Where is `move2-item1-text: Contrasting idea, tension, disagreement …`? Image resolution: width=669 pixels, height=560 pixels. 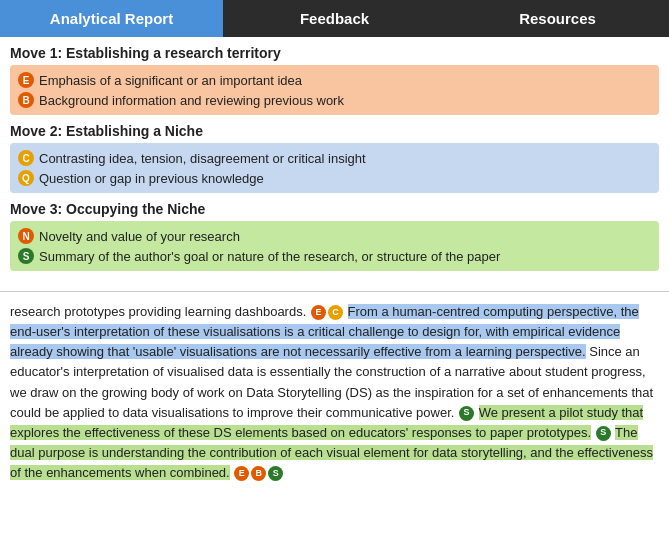
move2-item1-text: Contrasting idea, tension, disagreement … is located at coordinates (202, 158).